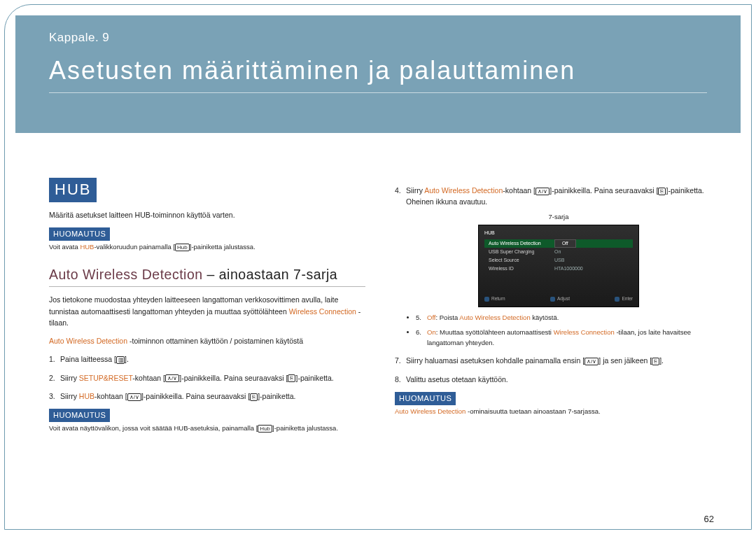 The image size is (756, 534). I want to click on osd-return: Return, so click(495, 299).